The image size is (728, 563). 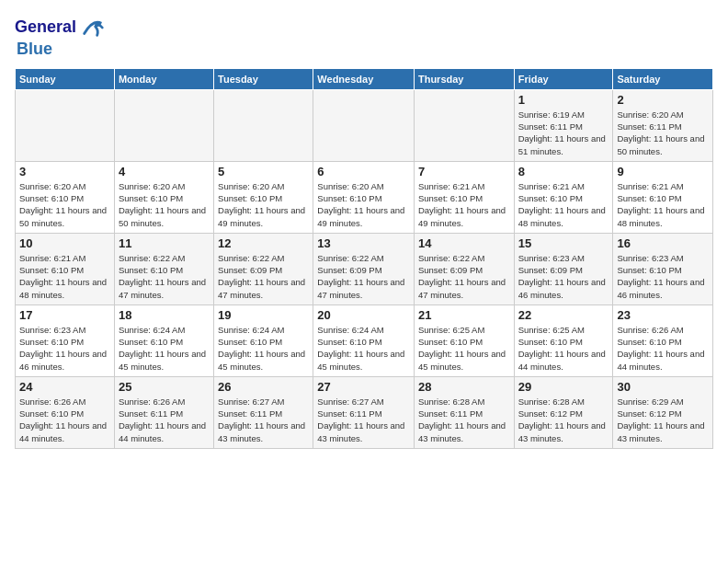 What do you see at coordinates (564, 419) in the screenshot?
I see `day-info: Sunrise: 6:28 AM Sunset: 6:12 PM Dayligh…` at bounding box center [564, 419].